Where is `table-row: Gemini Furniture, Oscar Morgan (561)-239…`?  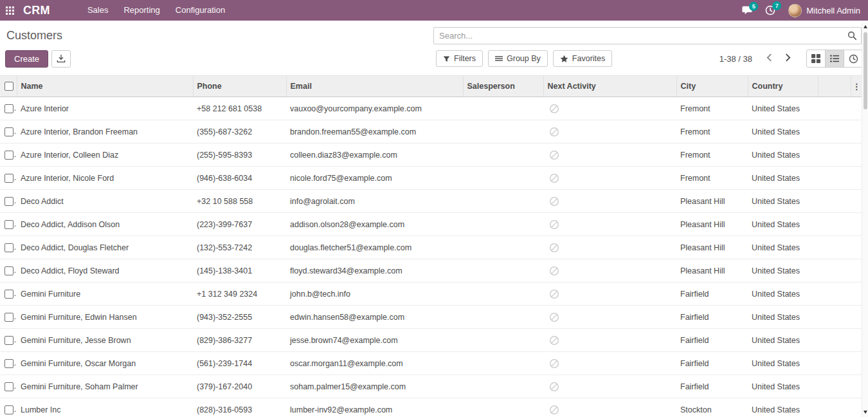
table-row: Gemini Furniture, Oscar Morgan (561)-239… is located at coordinates (431, 364).